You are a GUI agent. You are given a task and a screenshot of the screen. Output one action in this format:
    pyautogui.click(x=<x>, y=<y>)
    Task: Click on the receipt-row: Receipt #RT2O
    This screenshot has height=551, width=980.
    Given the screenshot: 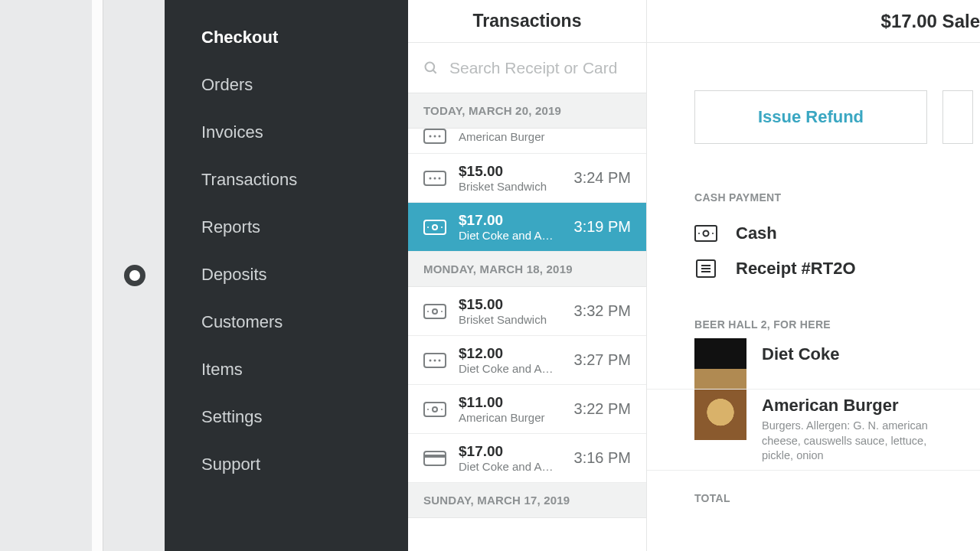 What is the action you would take?
    pyautogui.click(x=813, y=269)
    